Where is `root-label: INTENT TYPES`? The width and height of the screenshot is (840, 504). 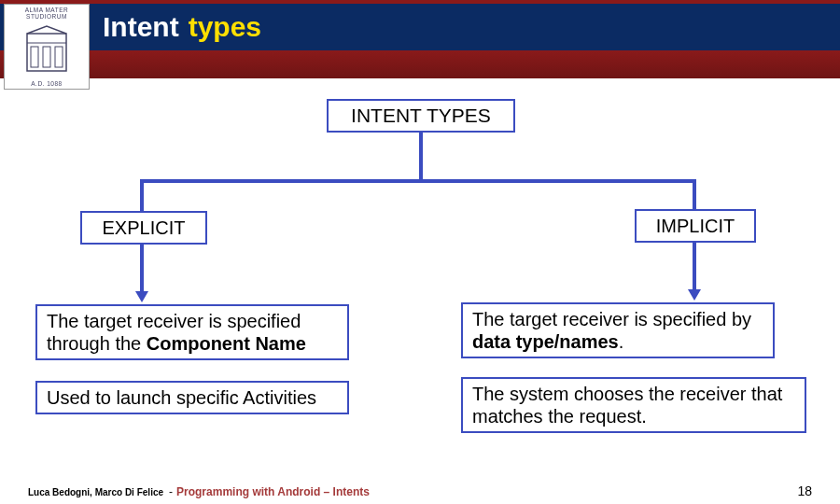
root-label: INTENT TYPES is located at coordinates (421, 116).